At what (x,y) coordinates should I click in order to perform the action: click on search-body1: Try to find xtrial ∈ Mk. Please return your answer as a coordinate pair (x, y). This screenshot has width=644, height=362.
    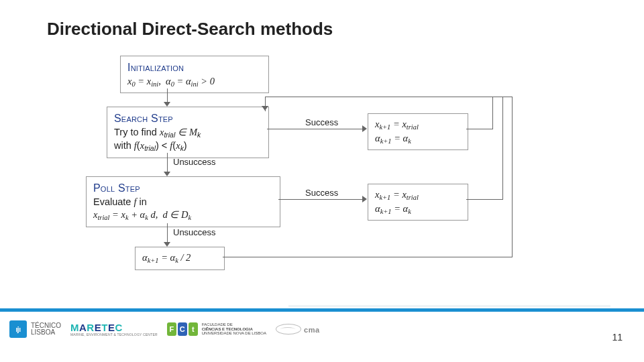
    Looking at the image, I should click on (188, 133).